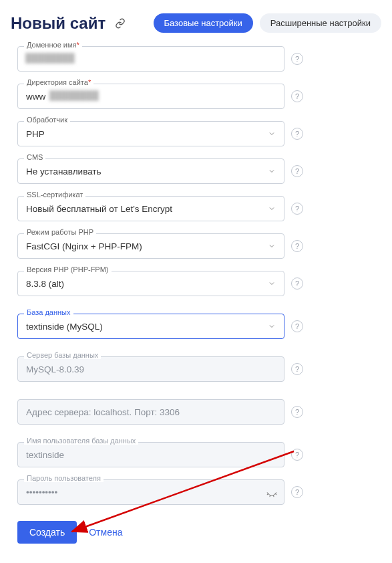 Image resolution: width=392 pixels, height=563 pixels. I want to click on tab-basic-settings: Базовые настройки, so click(203, 23).